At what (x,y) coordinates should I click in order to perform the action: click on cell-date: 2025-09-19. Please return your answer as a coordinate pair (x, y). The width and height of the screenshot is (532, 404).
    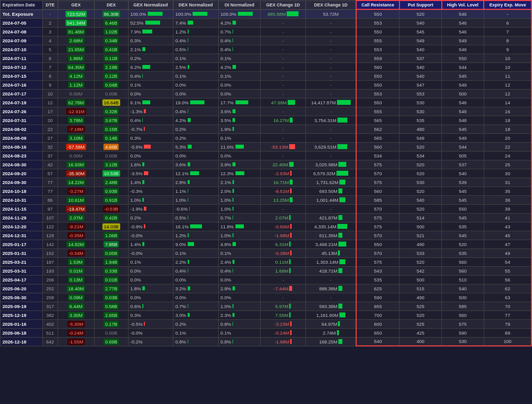
    Looking at the image, I should click on (22, 306).